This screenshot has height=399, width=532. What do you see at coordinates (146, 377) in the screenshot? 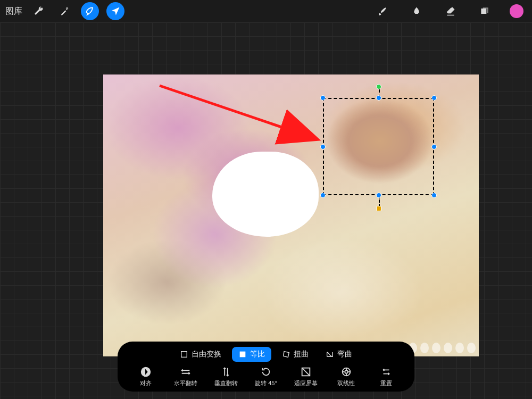
I see `action-snap-button: 对齐` at bounding box center [146, 377].